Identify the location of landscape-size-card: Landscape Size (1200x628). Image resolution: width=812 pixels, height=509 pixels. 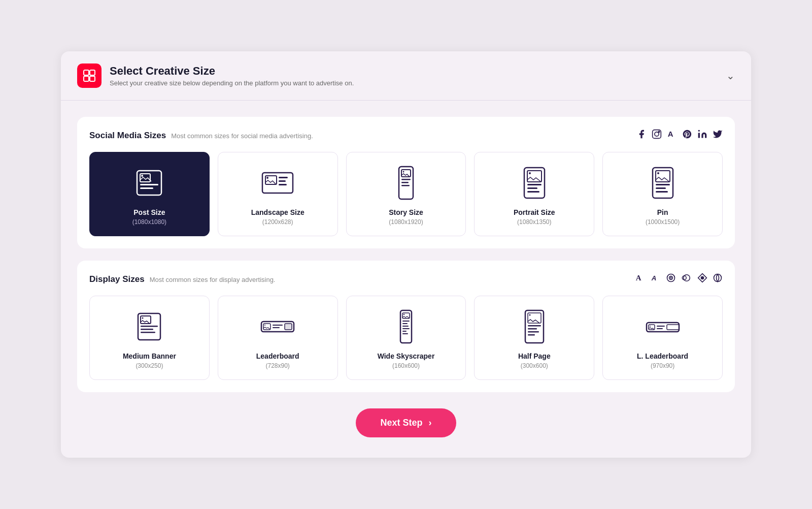
(278, 194).